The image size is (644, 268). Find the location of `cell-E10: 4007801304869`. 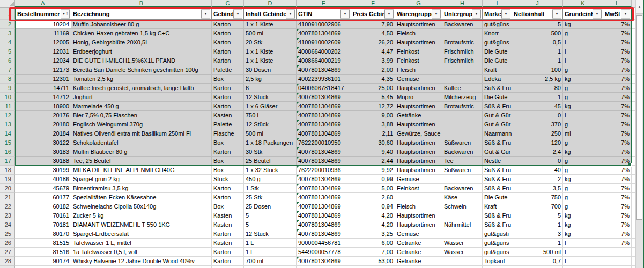

cell-E10: 4007801304869 is located at coordinates (324, 98).